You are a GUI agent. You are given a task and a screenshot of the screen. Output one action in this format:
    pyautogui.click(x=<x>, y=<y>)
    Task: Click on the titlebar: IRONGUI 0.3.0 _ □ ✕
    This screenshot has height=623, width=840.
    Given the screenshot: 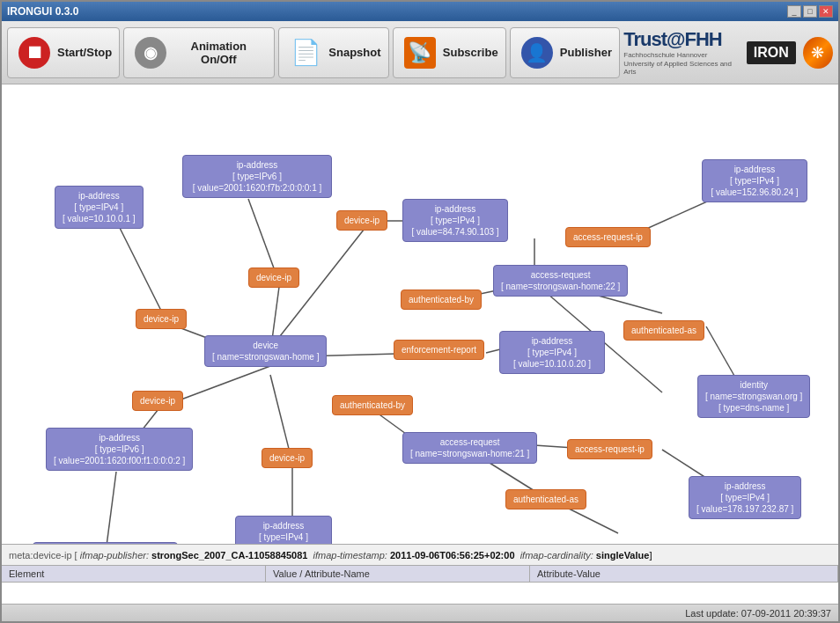 What is the action you would take?
    pyautogui.click(x=420, y=11)
    